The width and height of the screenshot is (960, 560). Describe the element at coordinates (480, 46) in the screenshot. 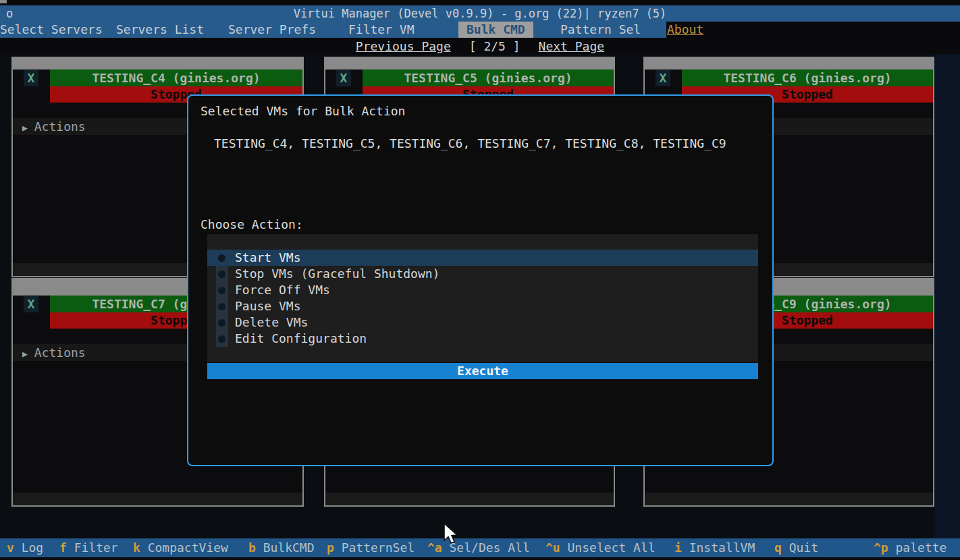

I see `pagination-bar: Previous Page [ 2/5 ] Next Page` at that location.